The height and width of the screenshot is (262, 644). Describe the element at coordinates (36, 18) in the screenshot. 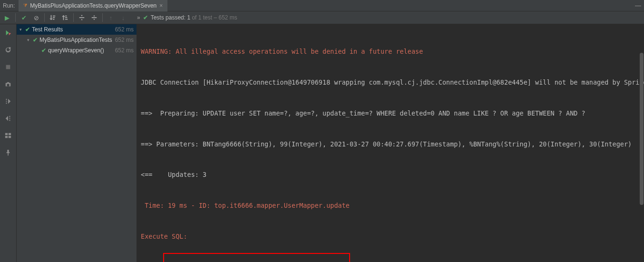

I see `show-ignored-toggle: ⊘` at that location.